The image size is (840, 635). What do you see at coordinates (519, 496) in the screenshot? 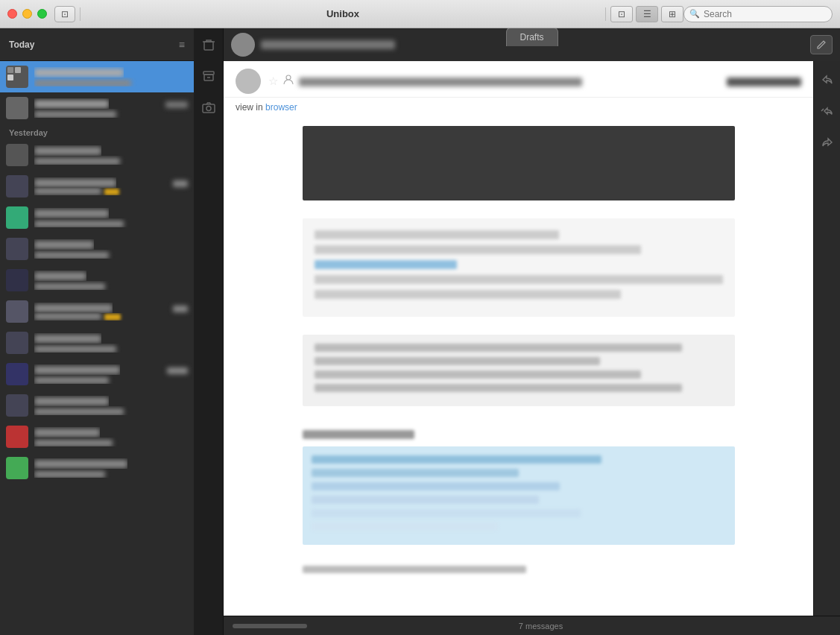
I see `email-blue-block` at bounding box center [519, 496].